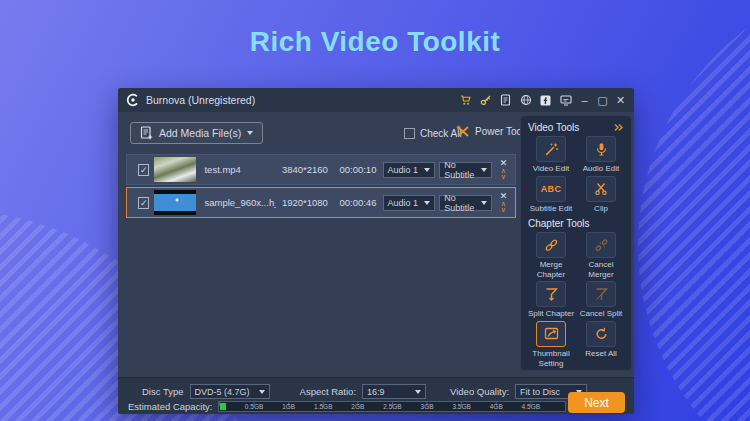 This screenshot has width=750, height=421. Describe the element at coordinates (596, 402) in the screenshot. I see `next-button: Next` at that location.